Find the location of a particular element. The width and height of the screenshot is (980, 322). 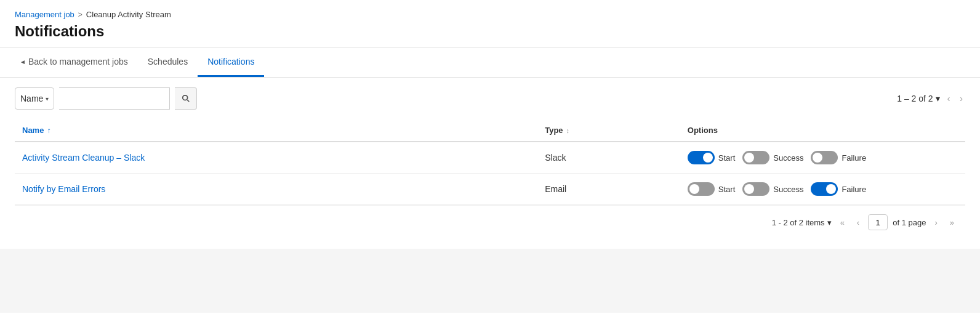

toggle-success2 is located at coordinates (756, 189).